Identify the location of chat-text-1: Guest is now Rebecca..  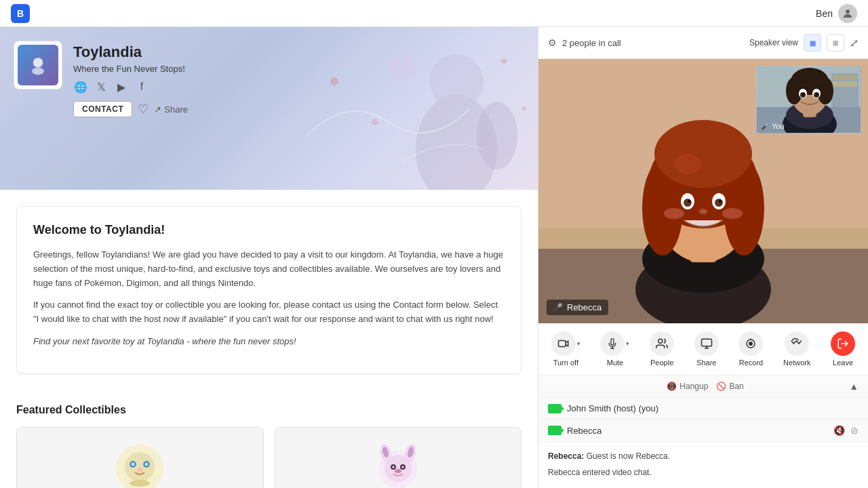
(628, 456).